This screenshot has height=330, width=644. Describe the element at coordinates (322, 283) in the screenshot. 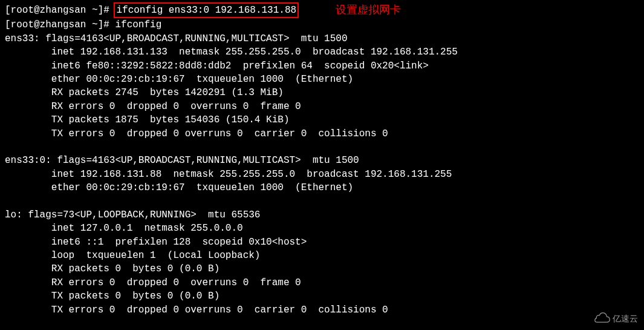

I see `interface-lo-rx-errors: RX errors 0 dropped 0 overruns 0 frame 0` at that location.